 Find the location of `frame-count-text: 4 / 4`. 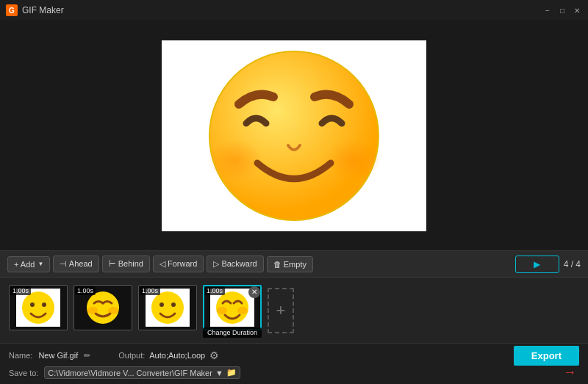

frame-count-text: 4 / 4 is located at coordinates (572, 264).